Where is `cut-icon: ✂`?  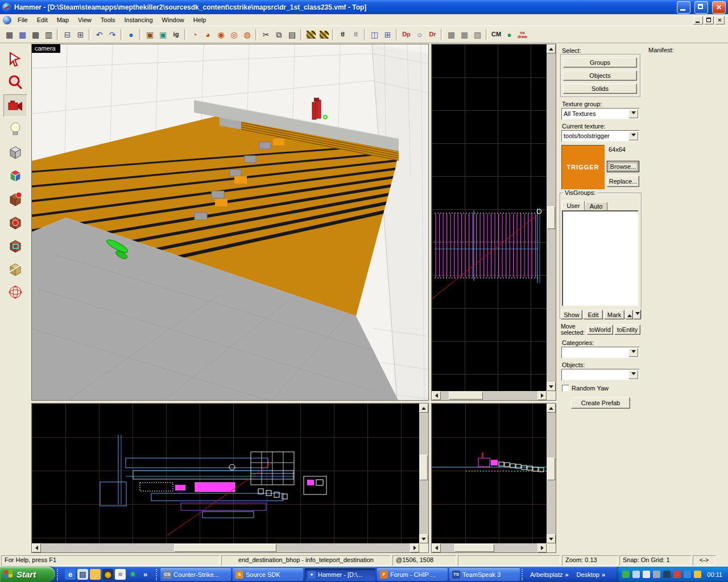 cut-icon: ✂ is located at coordinates (266, 35).